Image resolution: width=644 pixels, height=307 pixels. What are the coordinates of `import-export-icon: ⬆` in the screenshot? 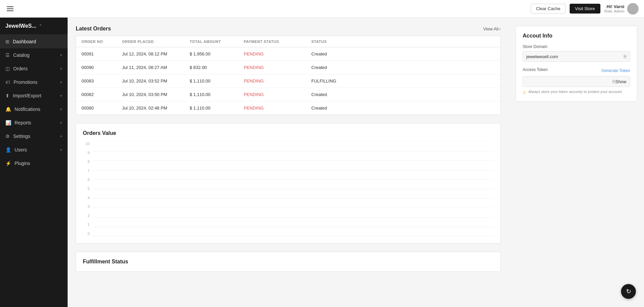 It's located at (7, 96).